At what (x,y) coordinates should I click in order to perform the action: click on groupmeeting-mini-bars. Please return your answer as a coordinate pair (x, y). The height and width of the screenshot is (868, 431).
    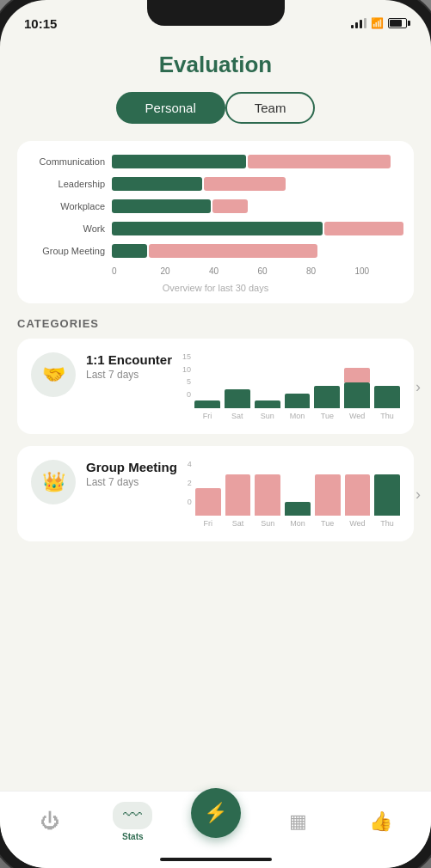
    Looking at the image, I should click on (298, 488).